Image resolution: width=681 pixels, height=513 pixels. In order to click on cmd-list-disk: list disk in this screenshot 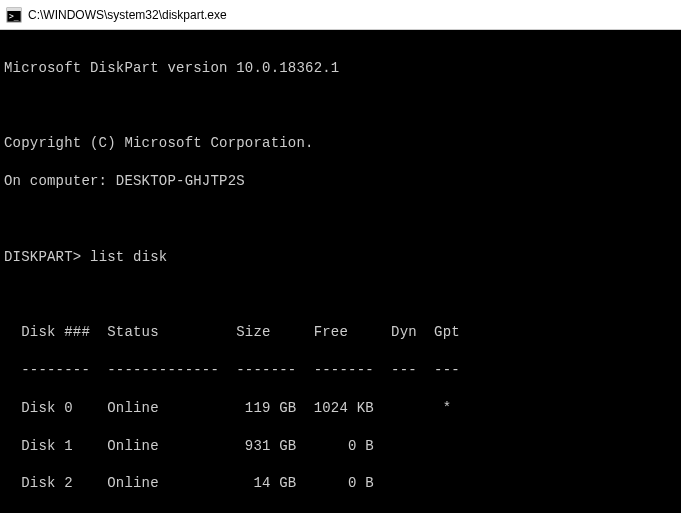, I will do `click(128, 257)`.